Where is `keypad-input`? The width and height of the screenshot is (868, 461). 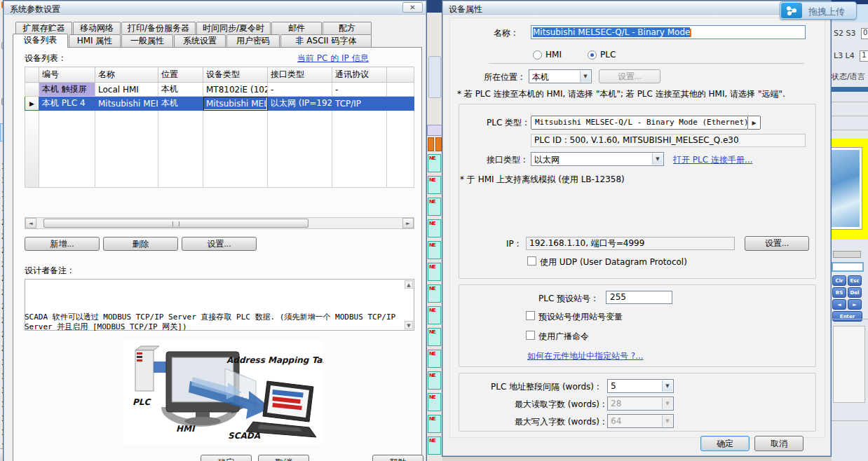
keypad-input is located at coordinates (848, 267).